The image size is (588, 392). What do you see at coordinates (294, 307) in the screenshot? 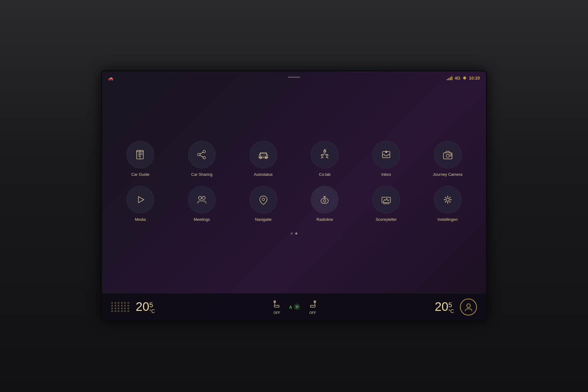
I see `bottom-climate-bar: 20 5 °C OFF` at bounding box center [294, 307].